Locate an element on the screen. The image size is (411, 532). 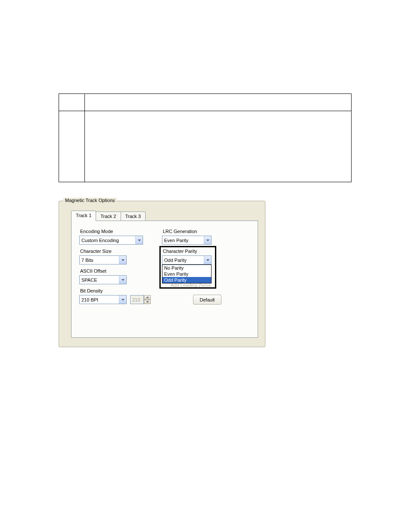
tab-track-1: Track 1 is located at coordinates (84, 216).